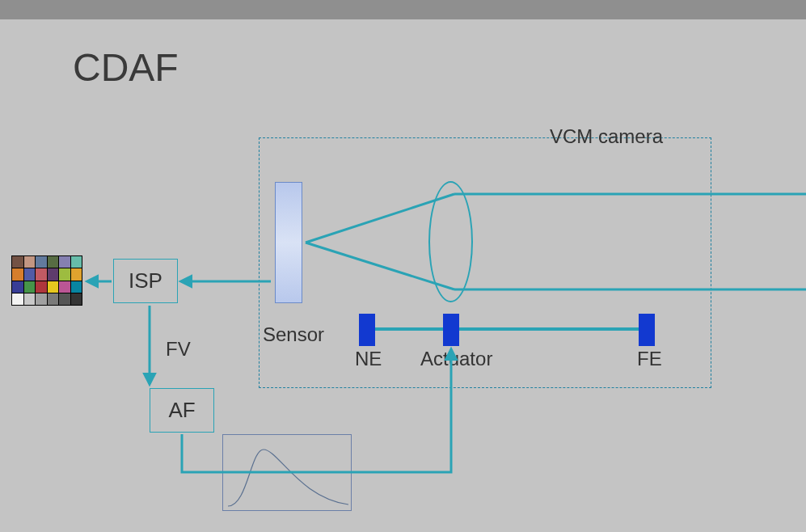 Image resolution: width=806 pixels, height=532 pixels. Describe the element at coordinates (369, 359) in the screenshot. I see `ne-label: NE` at that location.